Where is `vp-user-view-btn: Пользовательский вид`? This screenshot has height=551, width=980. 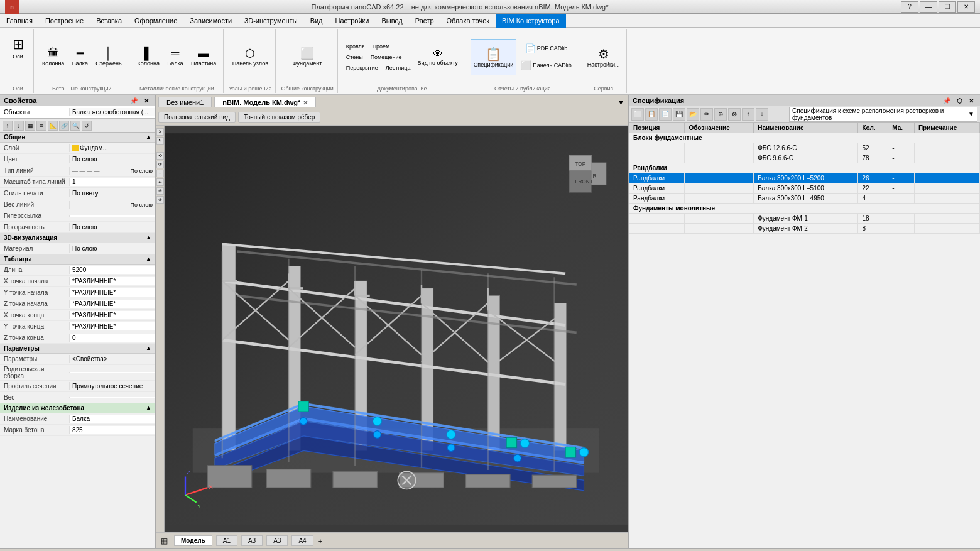
vp-user-view-btn: Пользовательский вид is located at coordinates (197, 117).